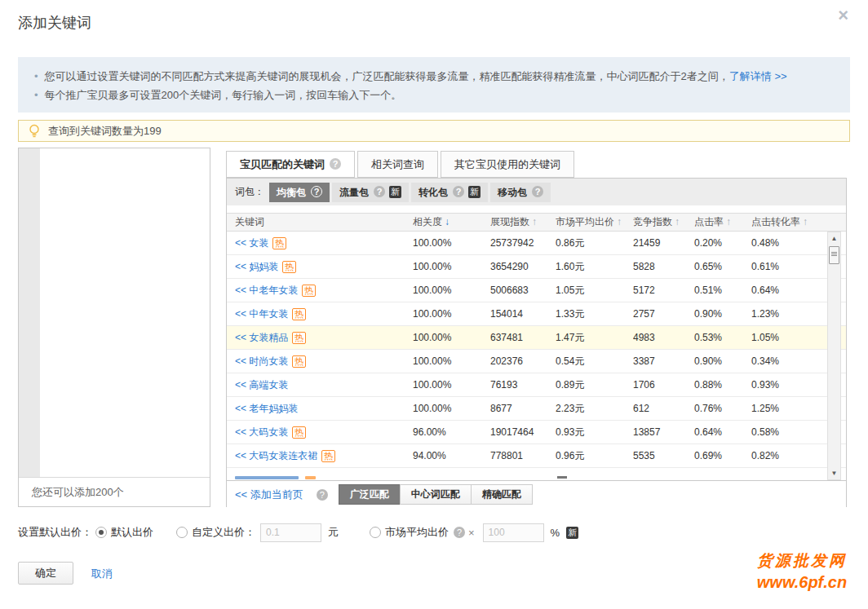 The width and height of the screenshot is (868, 609). Describe the element at coordinates (507, 165) in the screenshot. I see `tab-3: 其它宝贝使用的关键词` at that location.